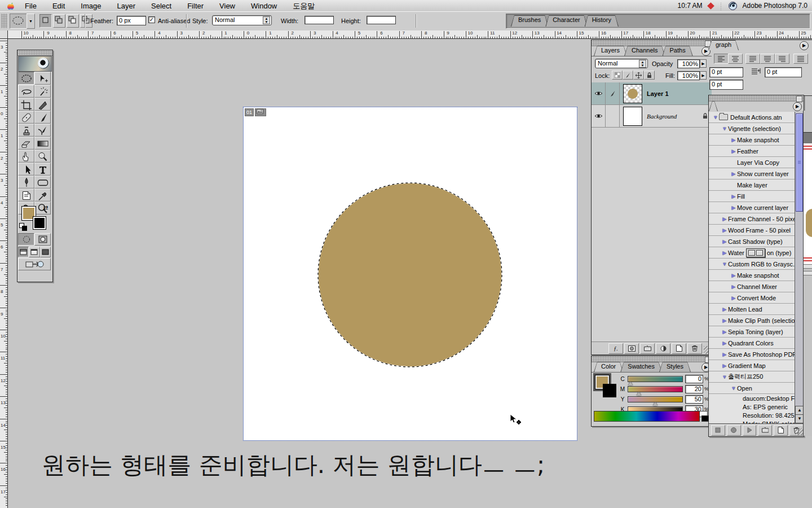 The image size is (812, 508). I want to click on tab-paths: Paths, so click(678, 51).